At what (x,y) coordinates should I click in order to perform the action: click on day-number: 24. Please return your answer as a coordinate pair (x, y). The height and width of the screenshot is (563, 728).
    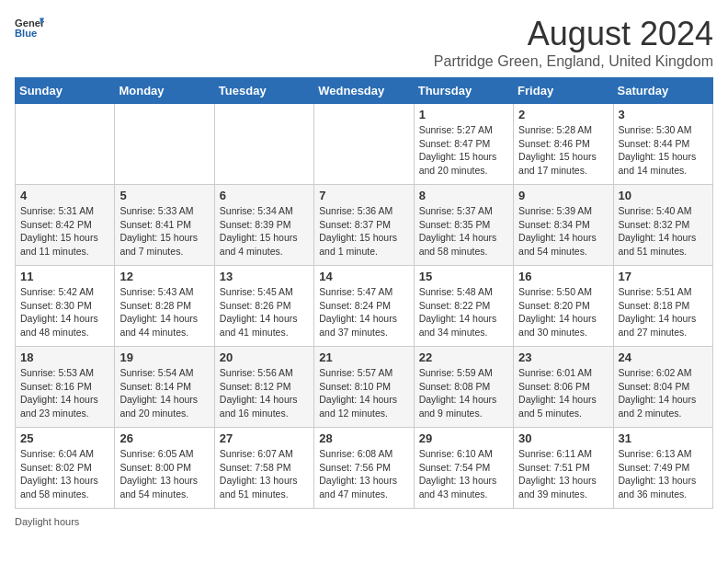
    Looking at the image, I should click on (664, 357).